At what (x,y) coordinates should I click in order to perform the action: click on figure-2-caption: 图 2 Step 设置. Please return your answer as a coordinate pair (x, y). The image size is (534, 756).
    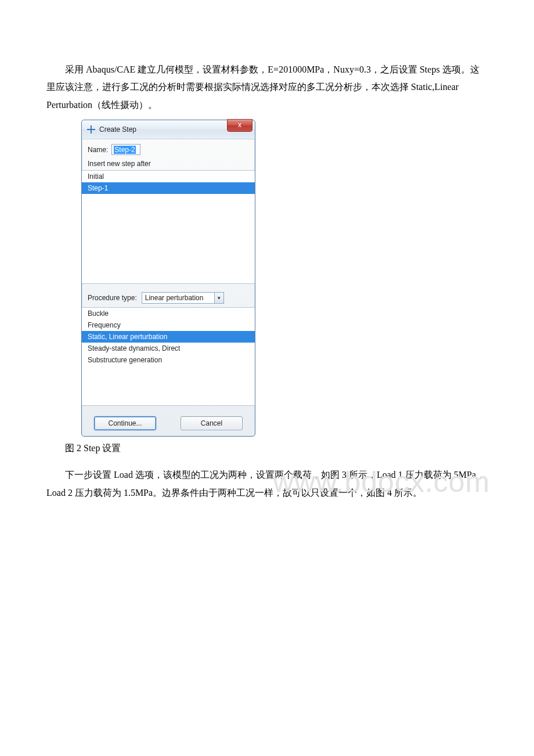
    Looking at the image, I should click on (267, 448).